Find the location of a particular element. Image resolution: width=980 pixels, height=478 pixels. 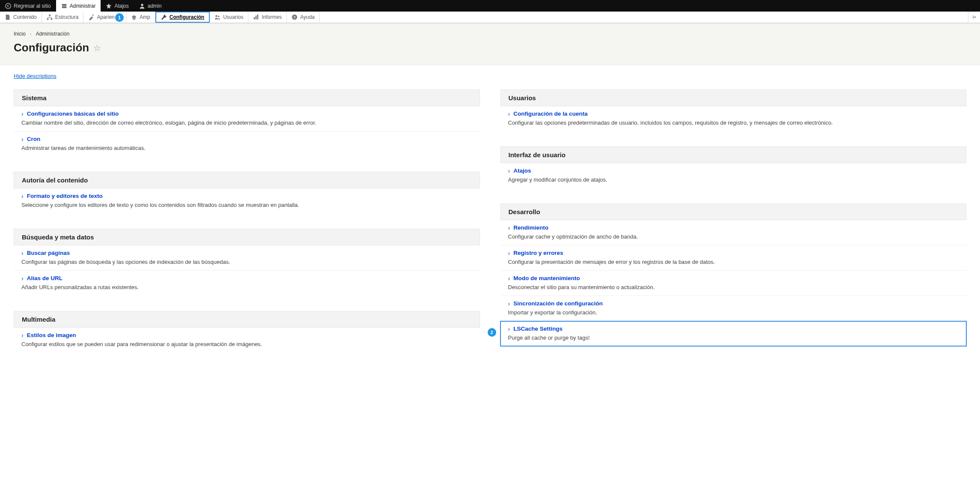

panel-busqueda: Búsqueda y meta datos ›Buscar páginas Co… is located at coordinates (247, 262).